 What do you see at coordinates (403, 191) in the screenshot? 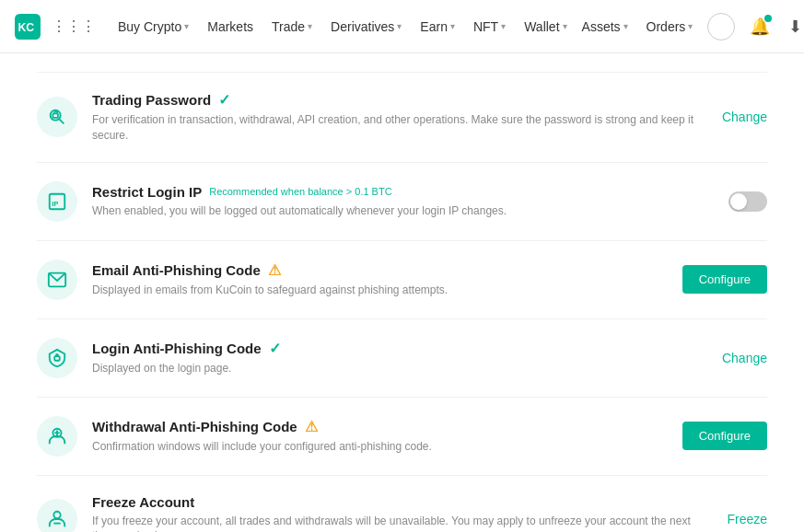
I see `restrict-login-ip-title: Restrict Login IP Recommended when balan…` at bounding box center [403, 191].